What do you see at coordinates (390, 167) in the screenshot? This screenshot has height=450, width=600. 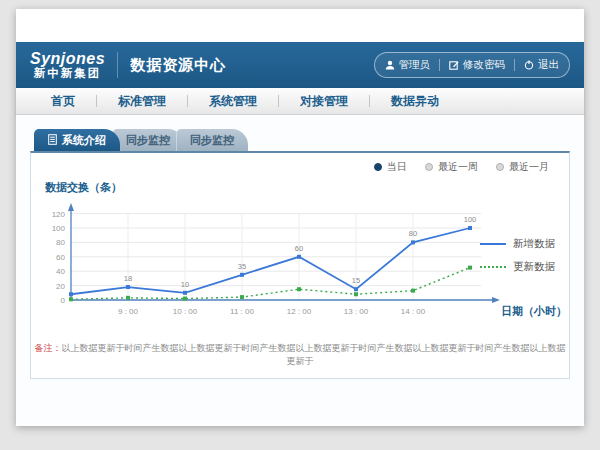 I see `filter-option-today: 当日` at bounding box center [390, 167].